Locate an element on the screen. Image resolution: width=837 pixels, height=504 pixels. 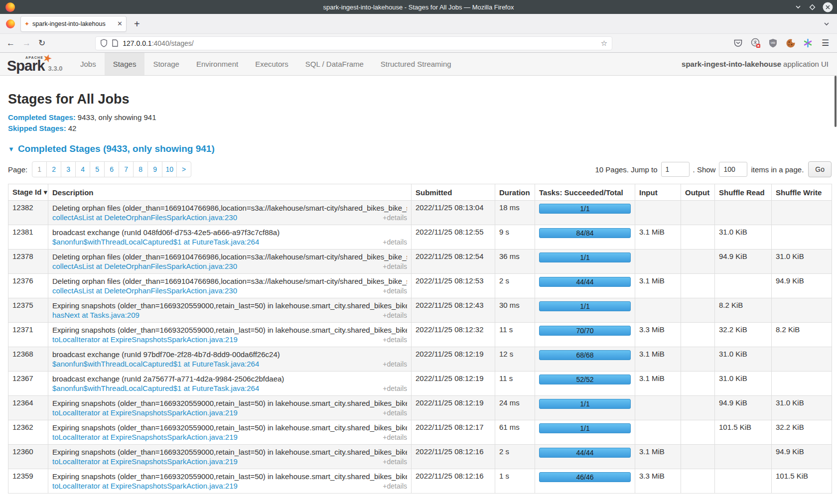
items-per-page-input is located at coordinates (733, 169).